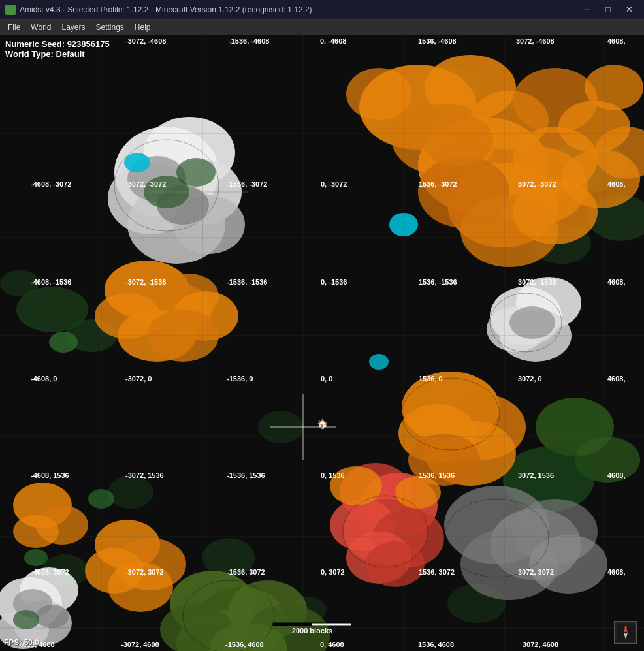 Image resolution: width=644 pixels, height=651 pixels. I want to click on svg-text: -1536, 4608, so click(244, 644).